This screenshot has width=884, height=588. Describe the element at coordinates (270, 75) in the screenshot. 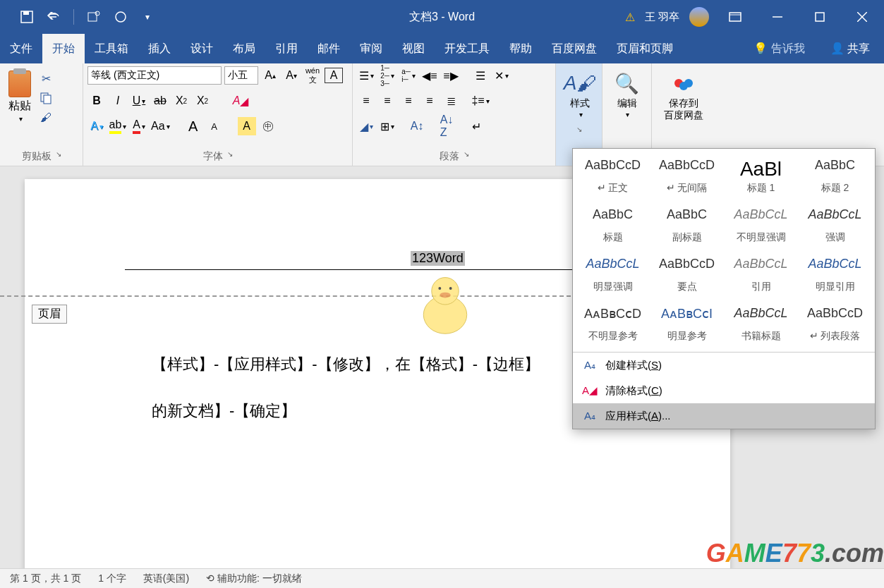

I see `increase-font-icon: A▴` at that location.